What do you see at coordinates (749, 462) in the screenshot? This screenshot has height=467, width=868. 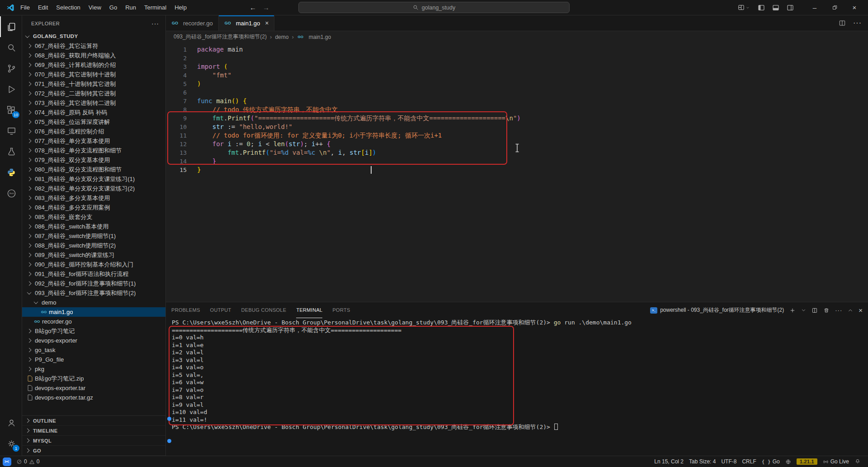 I see `eol-status: CRLF` at bounding box center [749, 462].